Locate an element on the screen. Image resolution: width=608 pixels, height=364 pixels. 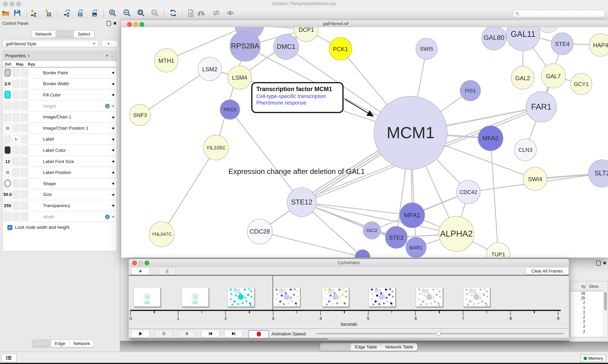
node-ste12: STE12 is located at coordinates (302, 202).